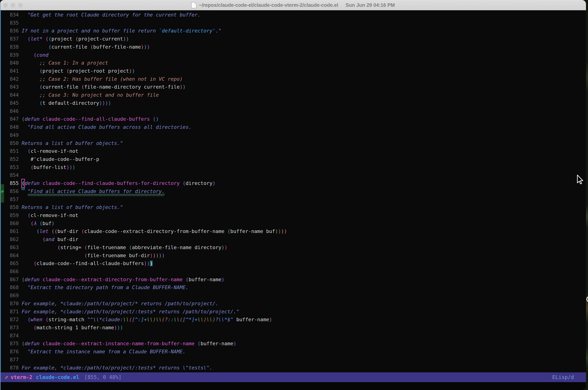 This screenshot has height=390, width=588. Describe the element at coordinates (13, 5) in the screenshot. I see `minimize-button` at that location.